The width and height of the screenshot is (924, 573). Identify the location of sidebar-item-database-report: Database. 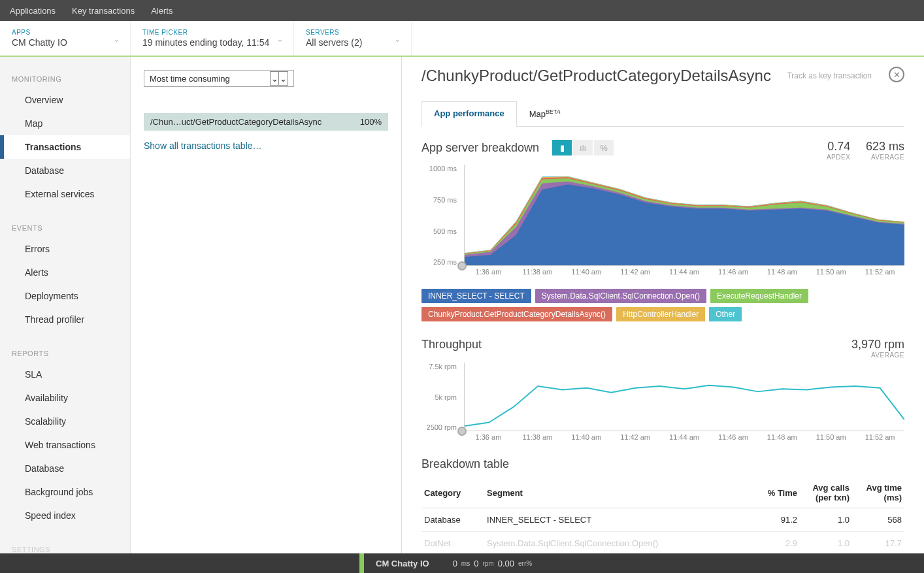
(65, 468).